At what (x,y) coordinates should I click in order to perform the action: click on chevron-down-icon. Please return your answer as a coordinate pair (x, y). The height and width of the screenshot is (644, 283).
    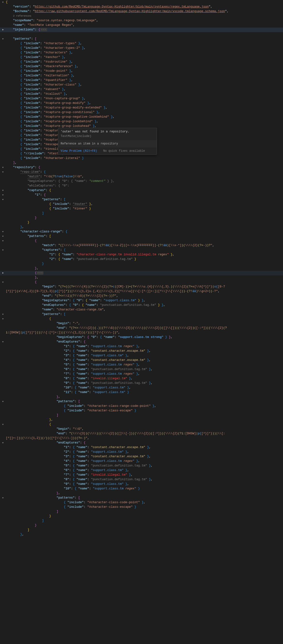
    Looking at the image, I should click on (3, 39).